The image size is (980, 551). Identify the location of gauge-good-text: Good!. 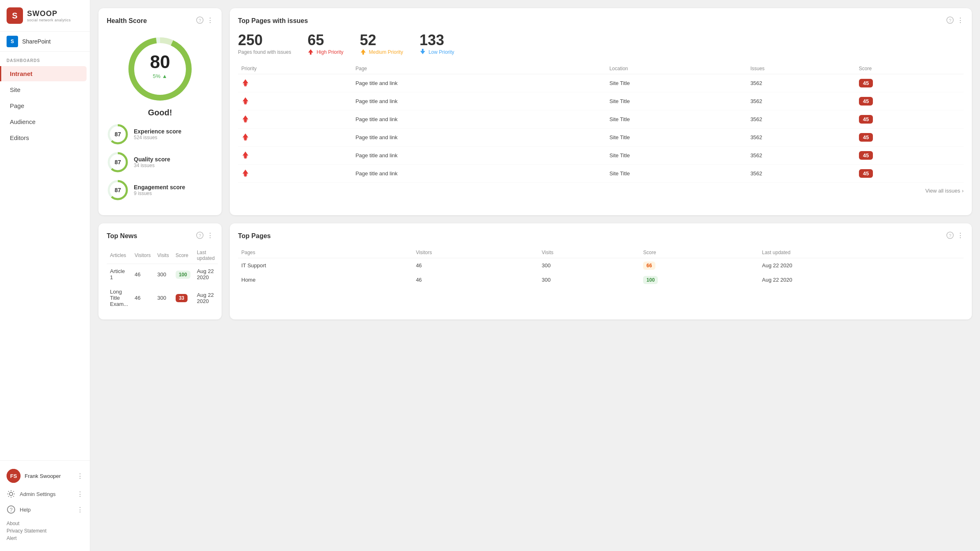
(160, 112).